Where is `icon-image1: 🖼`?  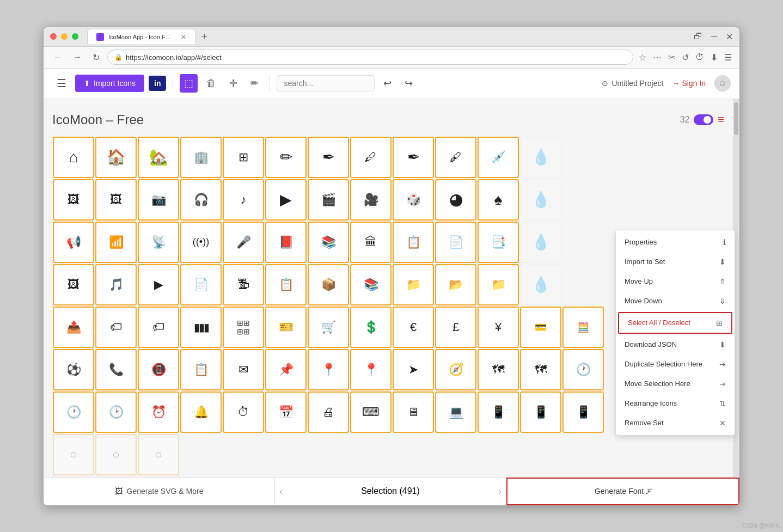
icon-image1: 🖼 is located at coordinates (74, 200).